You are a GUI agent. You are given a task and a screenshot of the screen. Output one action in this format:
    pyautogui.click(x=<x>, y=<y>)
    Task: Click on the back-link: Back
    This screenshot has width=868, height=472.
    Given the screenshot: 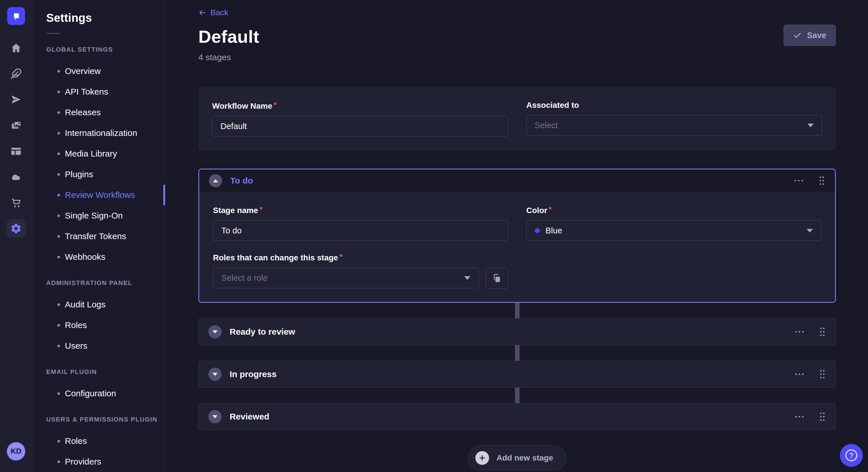 What is the action you would take?
    pyautogui.click(x=213, y=13)
    